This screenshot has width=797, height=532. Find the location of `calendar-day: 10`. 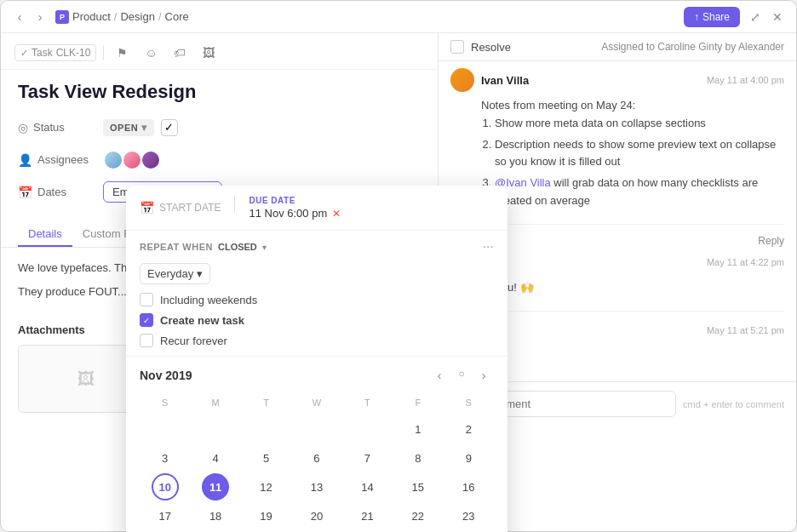

calendar-day: 10 is located at coordinates (165, 487).